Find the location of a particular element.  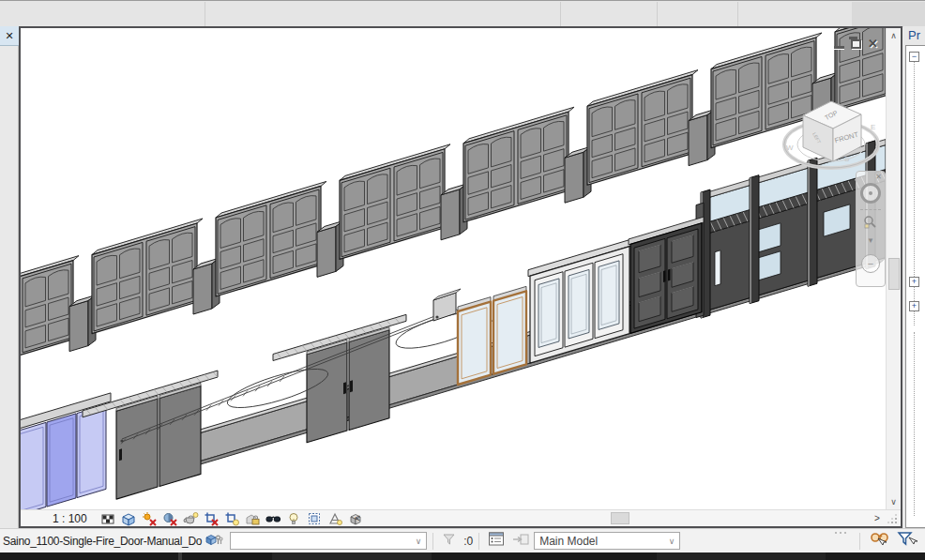

horizontal-scrollbar: < > is located at coordinates (617, 519).